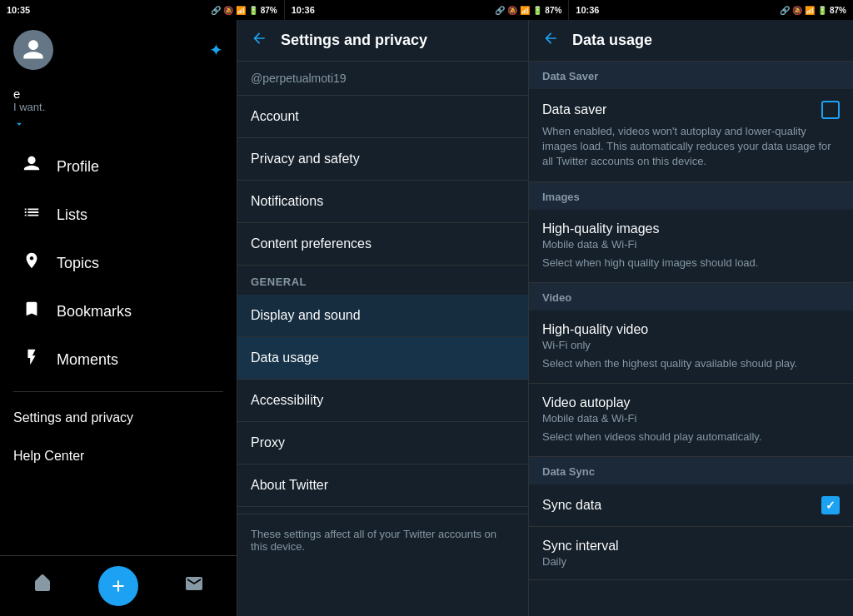  What do you see at coordinates (118, 391) in the screenshot?
I see `nav-divider` at bounding box center [118, 391].